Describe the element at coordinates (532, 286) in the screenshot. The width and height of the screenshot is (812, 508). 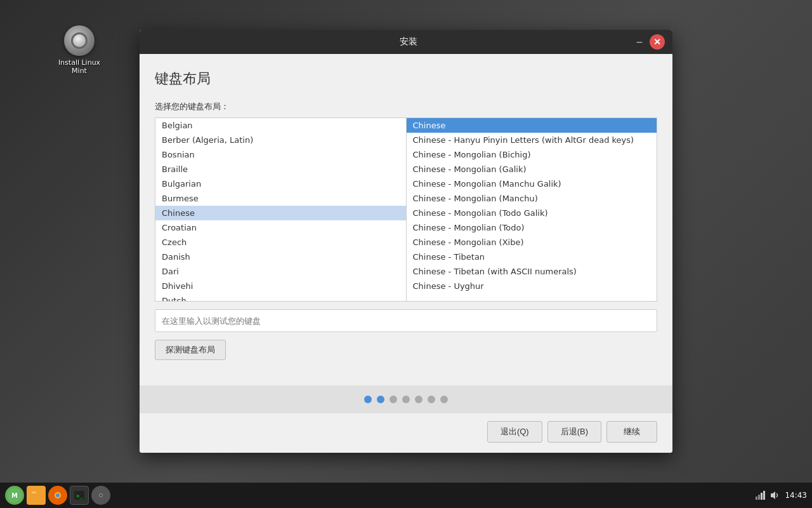
I see `list-item: Chinese - Uyghur` at that location.